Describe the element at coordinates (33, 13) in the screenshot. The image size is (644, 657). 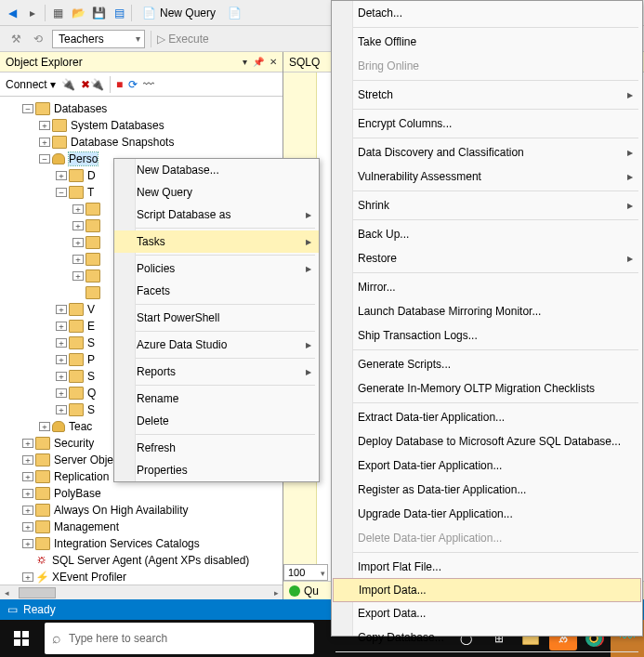
I see `forward-icon: ▸` at that location.